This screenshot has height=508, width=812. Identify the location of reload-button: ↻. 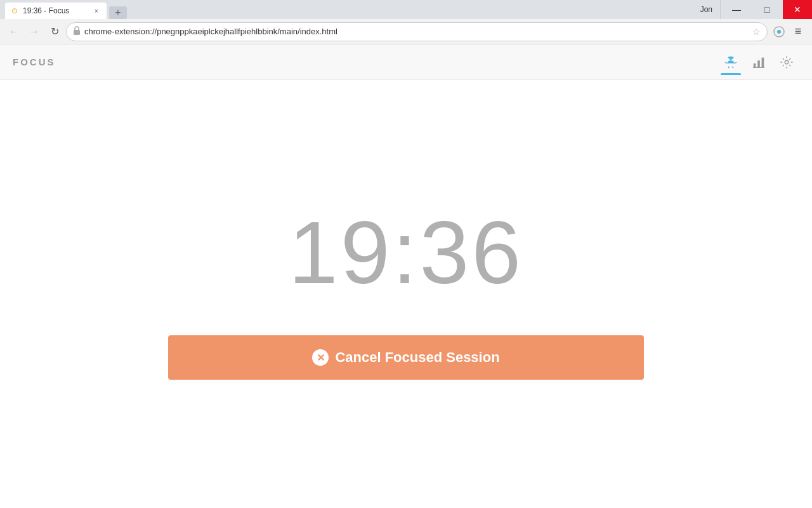
(55, 32).